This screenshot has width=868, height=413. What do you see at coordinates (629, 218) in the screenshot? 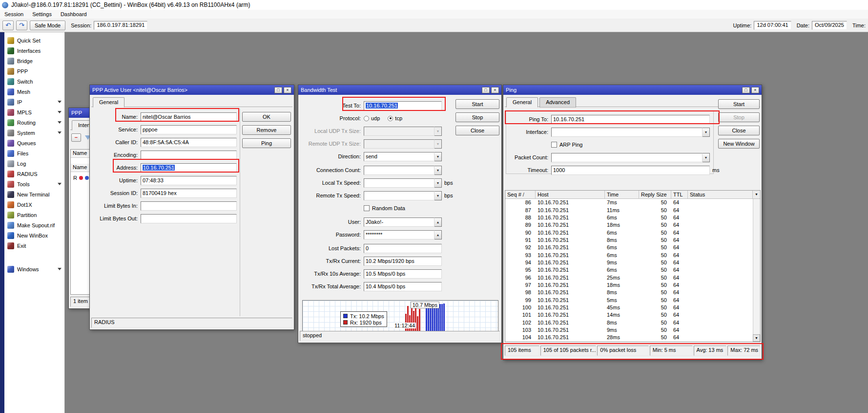
I see `ping-row: 8810.16.70.2516ms5064` at bounding box center [629, 218].